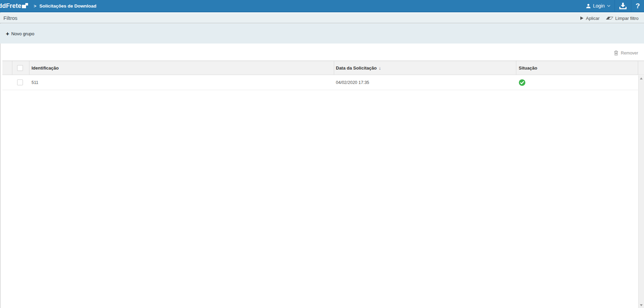  What do you see at coordinates (528, 68) in the screenshot?
I see `header-status-label: Situação` at bounding box center [528, 68].